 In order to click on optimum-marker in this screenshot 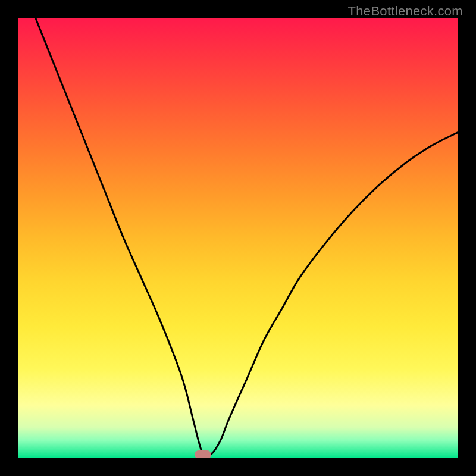, I will do `click(203, 455)`.